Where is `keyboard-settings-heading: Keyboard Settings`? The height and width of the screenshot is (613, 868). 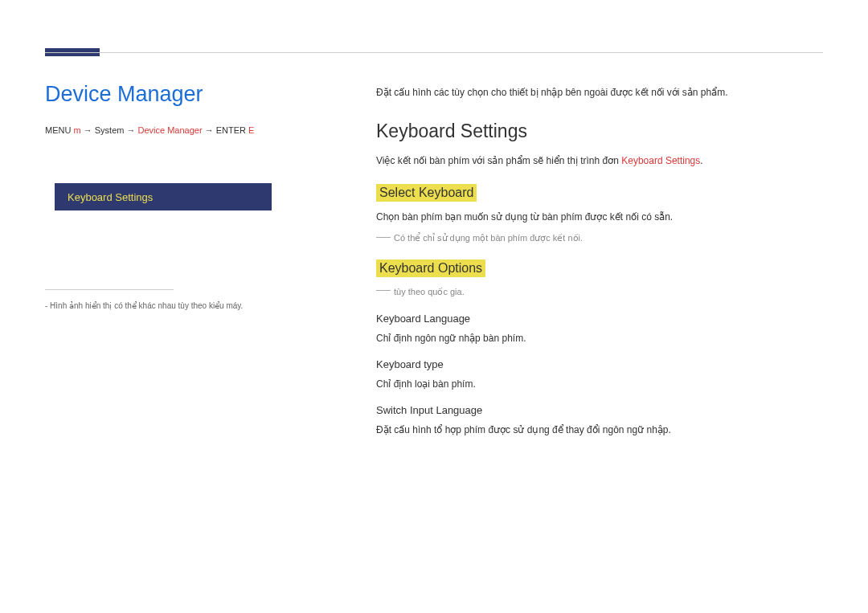
keyboard-settings-heading: Keyboard Settings is located at coordinates (600, 132).